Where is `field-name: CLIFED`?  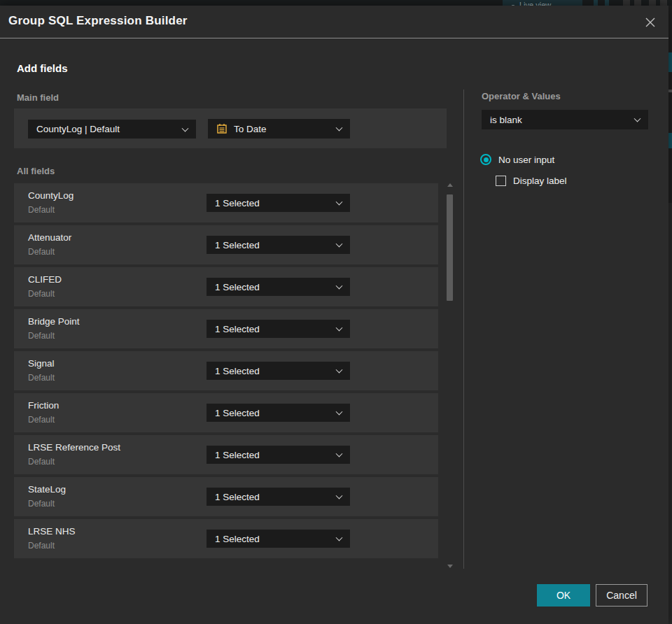 field-name: CLIFED is located at coordinates (45, 280).